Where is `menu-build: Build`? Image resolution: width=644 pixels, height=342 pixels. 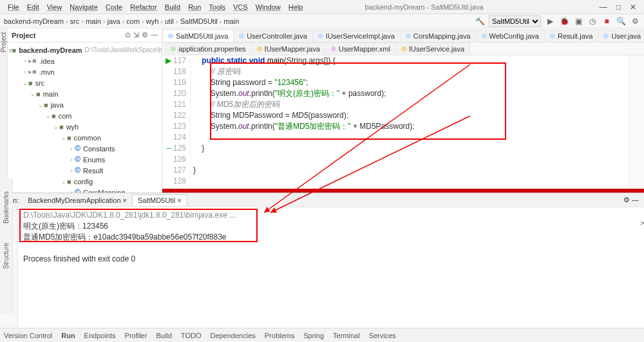 menu-build: Build is located at coordinates (173, 7).